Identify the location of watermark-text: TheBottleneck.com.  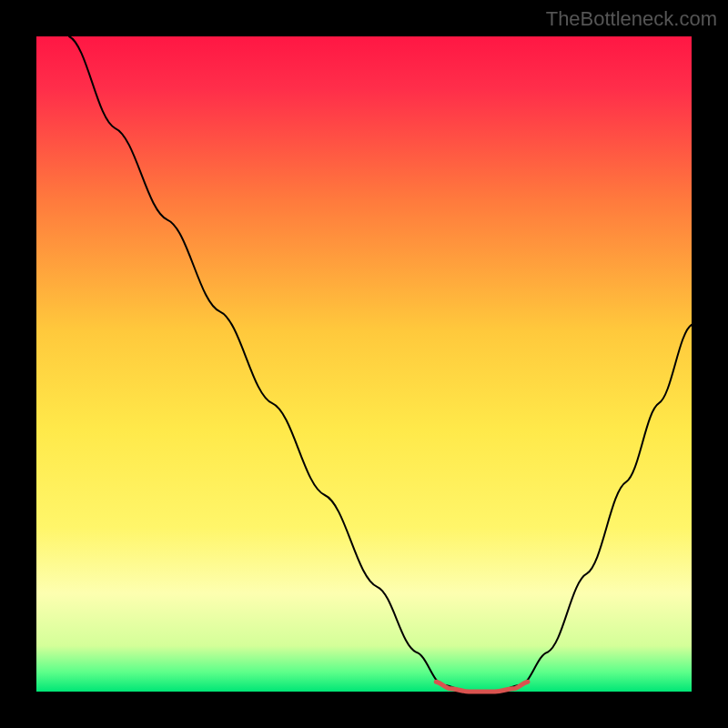
(632, 19).